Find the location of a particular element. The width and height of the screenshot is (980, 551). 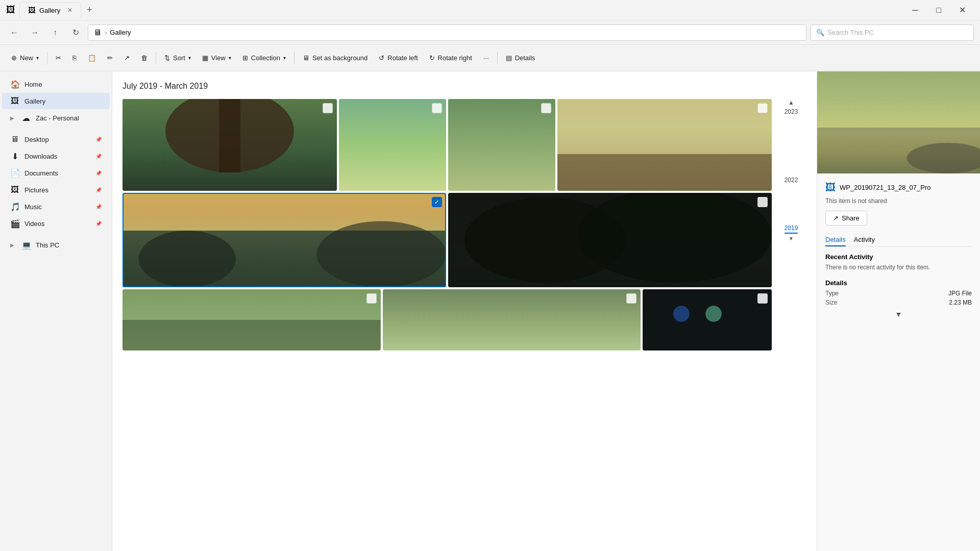

details-expand: ▼ is located at coordinates (898, 314).